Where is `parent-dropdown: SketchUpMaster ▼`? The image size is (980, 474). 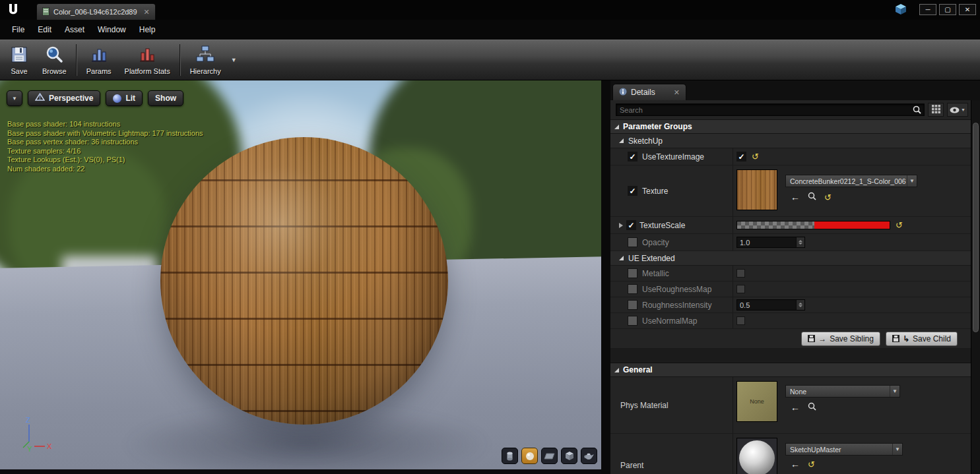 parent-dropdown: SketchUpMaster ▼ is located at coordinates (844, 450).